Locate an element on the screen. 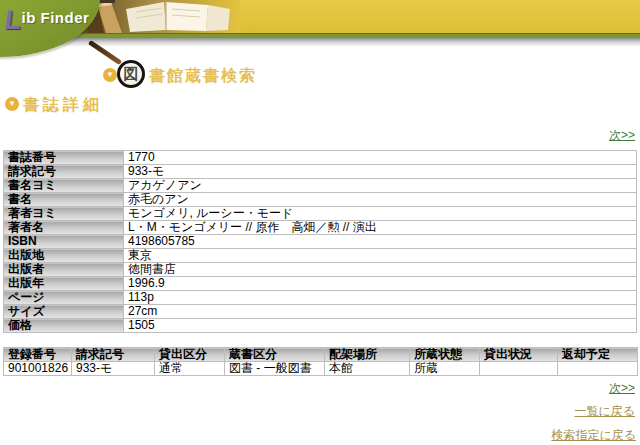 Image resolution: width=640 pixels, height=445 pixels. field-label: 書名 is located at coordinates (64, 200).